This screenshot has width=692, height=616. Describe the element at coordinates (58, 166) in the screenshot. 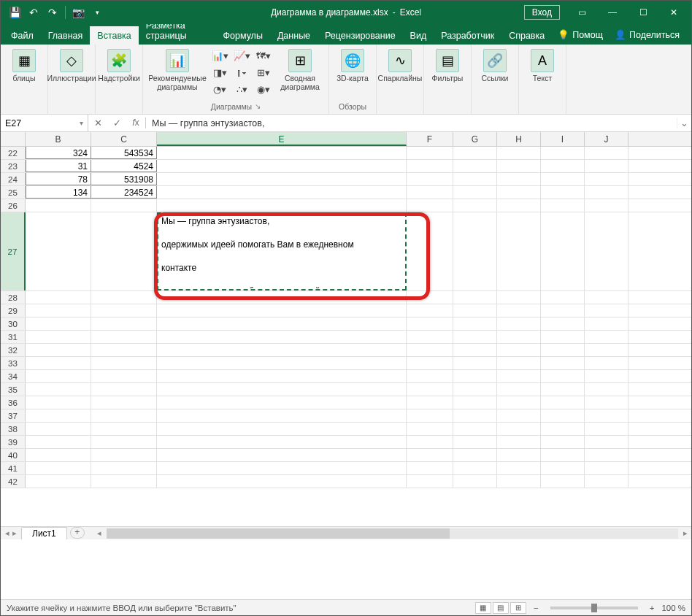

I see `cell-B23: 31` at that location.